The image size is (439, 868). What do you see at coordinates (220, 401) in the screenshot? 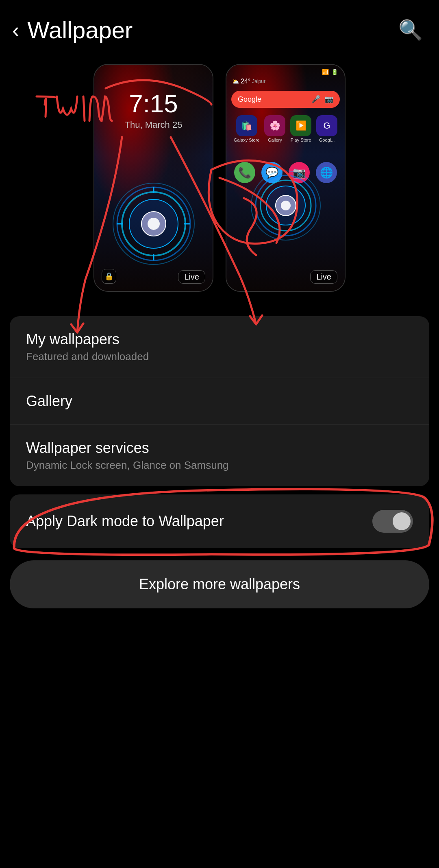
I see `menu-item-gallery: Gallery` at bounding box center [220, 401].